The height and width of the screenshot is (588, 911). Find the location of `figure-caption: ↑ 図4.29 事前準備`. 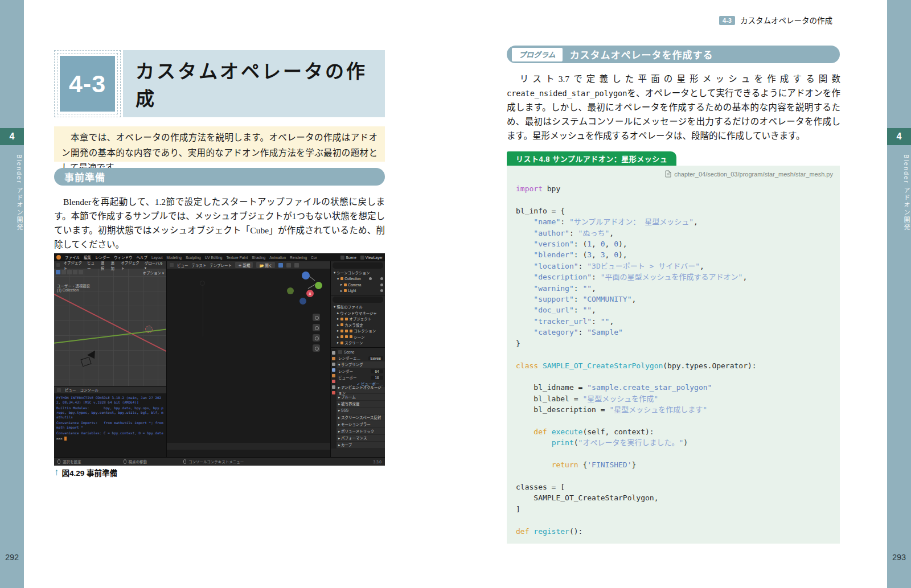

figure-caption: ↑ 図4.29 事前準備 is located at coordinates (85, 472).